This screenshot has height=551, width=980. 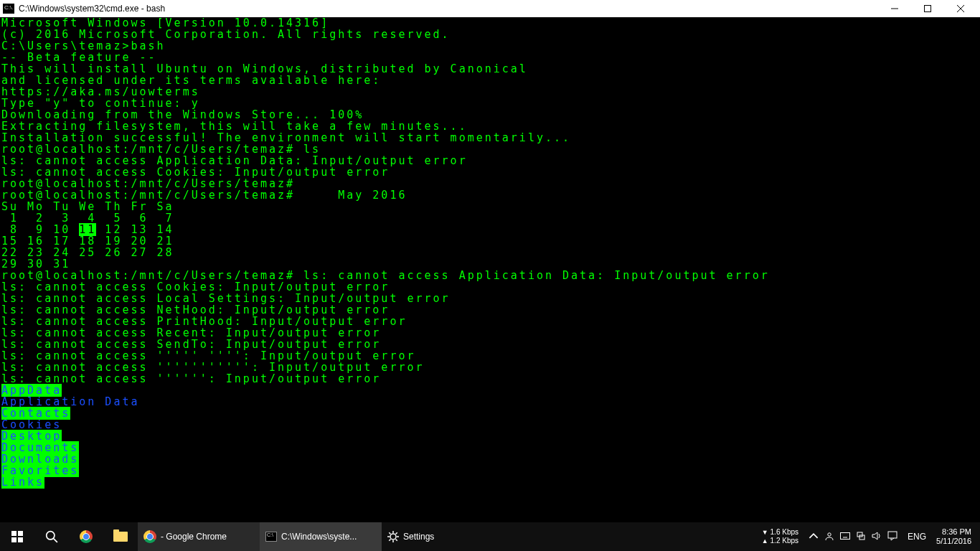 What do you see at coordinates (271, 537) in the screenshot?
I see `cmd-icon: C:\` at bounding box center [271, 537].